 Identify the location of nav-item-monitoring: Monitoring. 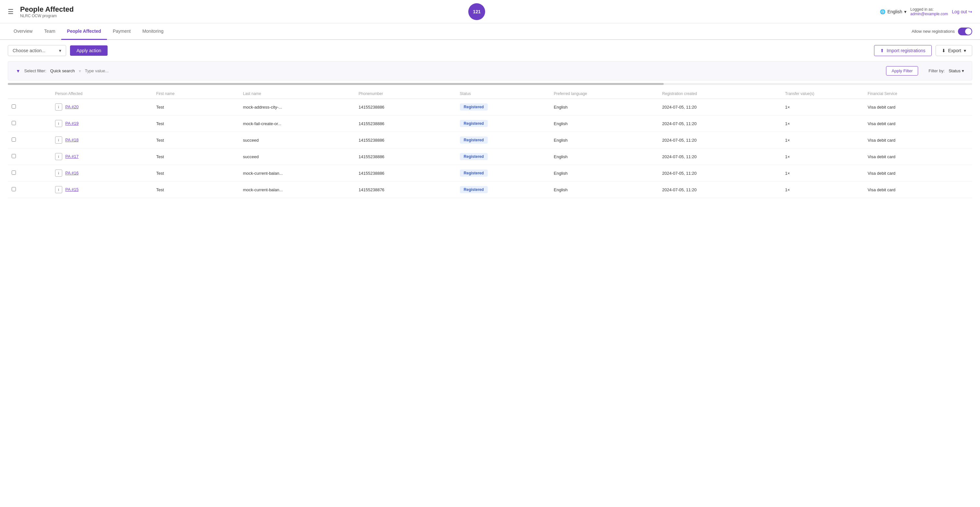
(153, 32).